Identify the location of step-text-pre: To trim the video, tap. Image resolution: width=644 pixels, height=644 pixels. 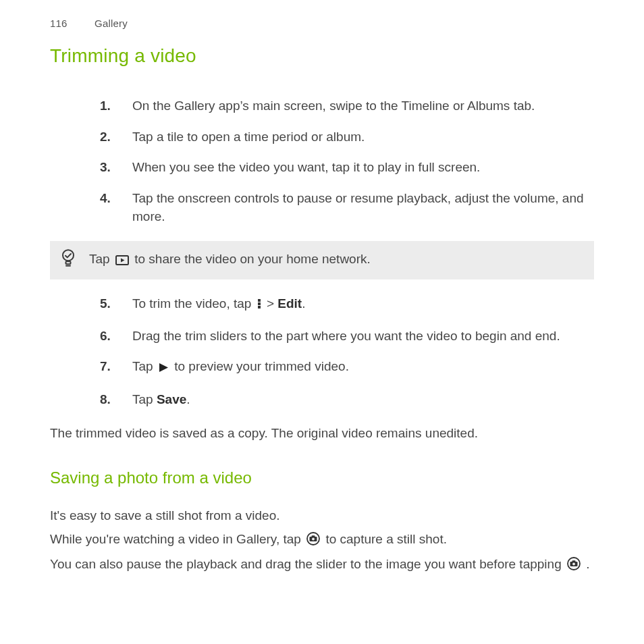
(194, 304).